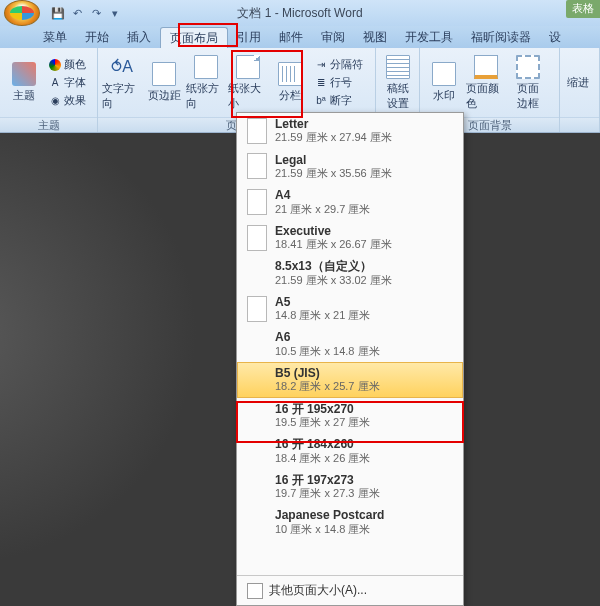 This screenshot has height=606, width=600. What do you see at coordinates (330, 530) in the screenshot?
I see `paper-size-dim: 10 厘米 x 14.8 厘米` at bounding box center [330, 530].